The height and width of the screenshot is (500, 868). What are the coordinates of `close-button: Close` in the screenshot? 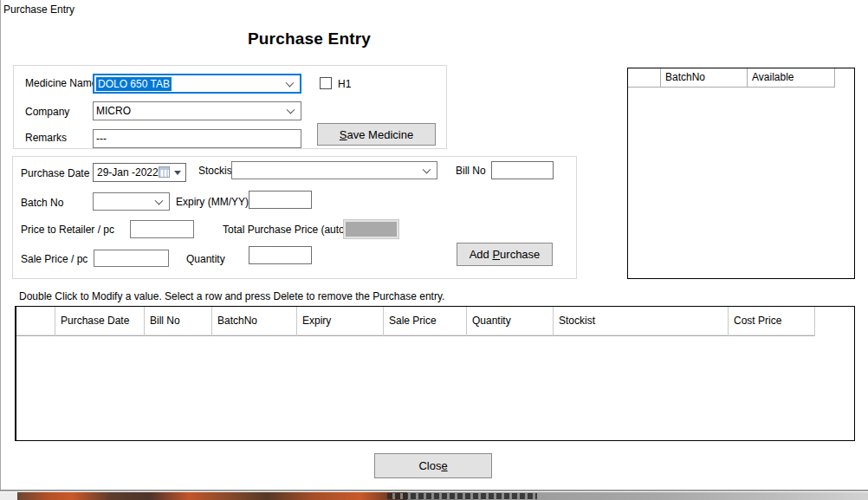 It's located at (433, 466).